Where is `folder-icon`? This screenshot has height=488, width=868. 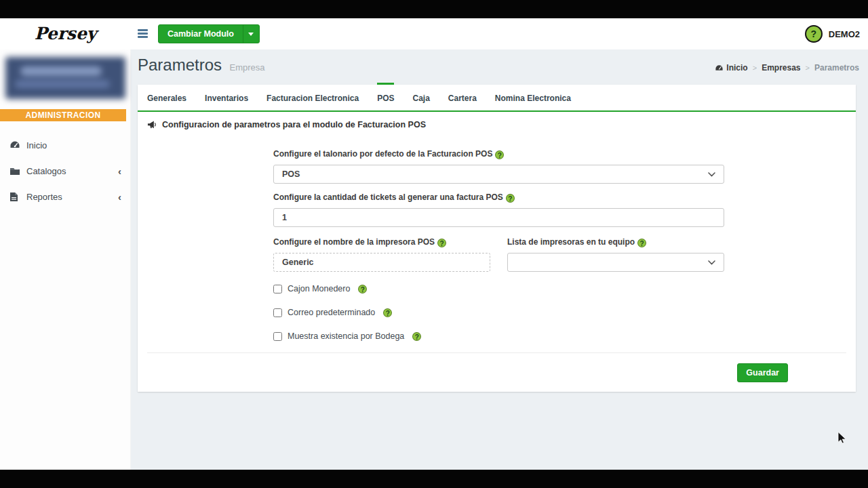
folder-icon is located at coordinates (15, 171).